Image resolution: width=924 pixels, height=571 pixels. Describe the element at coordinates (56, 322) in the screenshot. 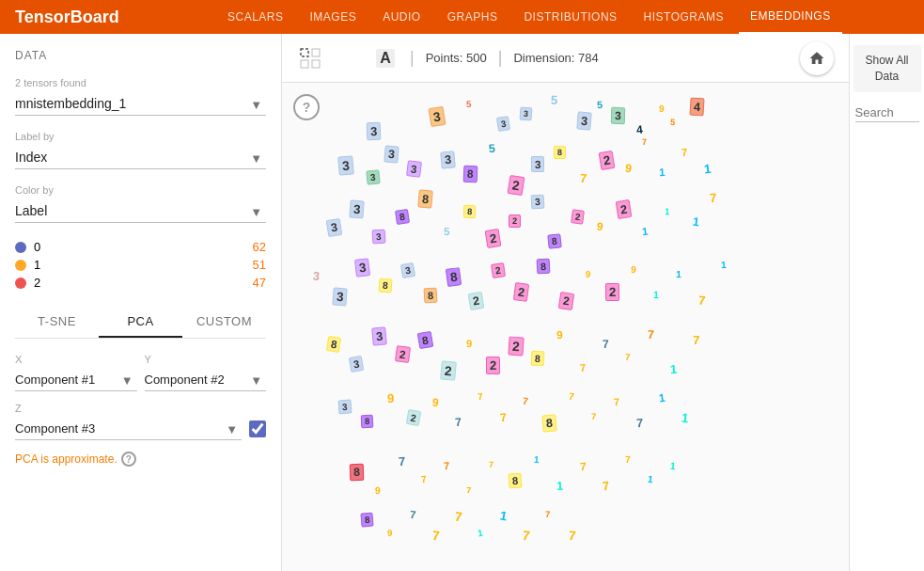

I see `tab-tsne: T-SNE` at that location.